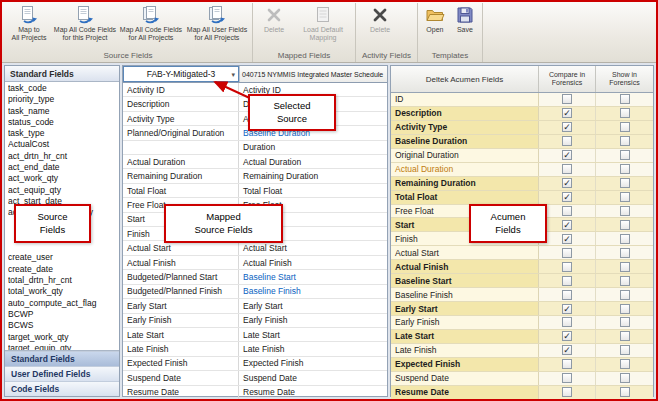 Image resolution: width=658 pixels, height=401 pixels. Describe the element at coordinates (29, 26) in the screenshot. I see `map-to-all-projects-button: Map to All Projects` at that location.